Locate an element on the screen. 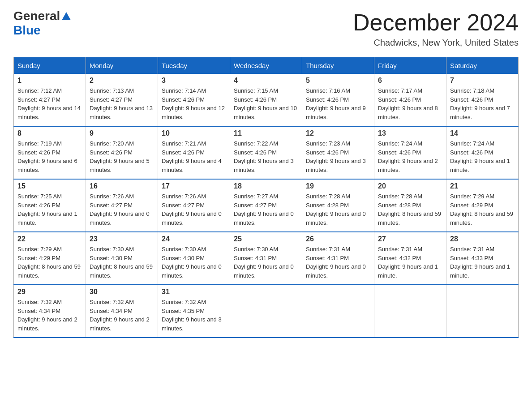 This screenshot has height=411, width=532. day-number: 28 is located at coordinates (482, 239).